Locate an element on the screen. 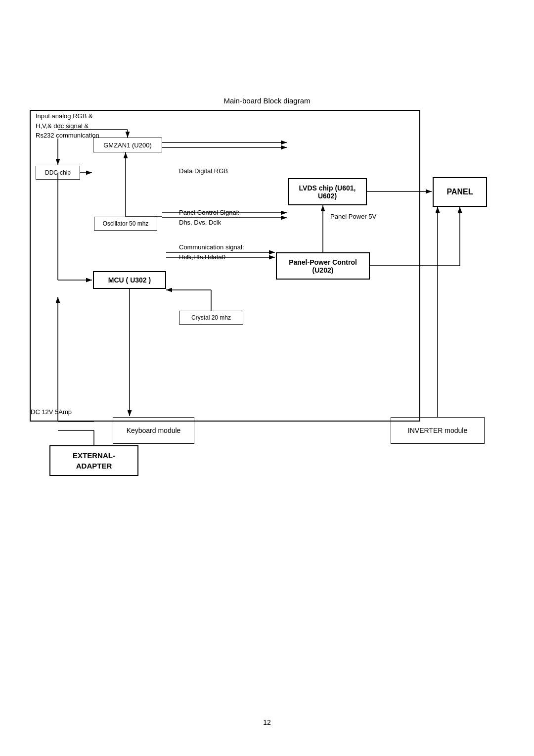 This screenshot has height=756, width=534. external-adapter-box: EXTERNAL-ADAPTER is located at coordinates (94, 461).